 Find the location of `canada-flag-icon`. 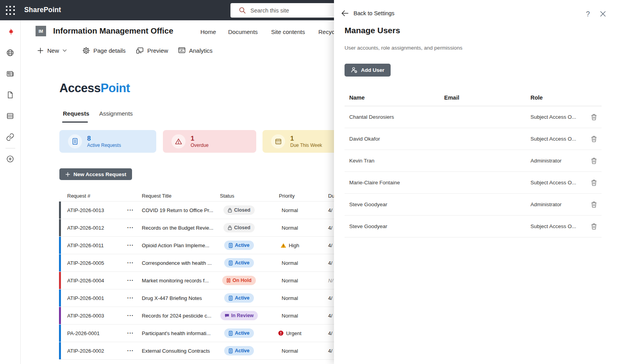

canada-flag-icon is located at coordinates (10, 32).